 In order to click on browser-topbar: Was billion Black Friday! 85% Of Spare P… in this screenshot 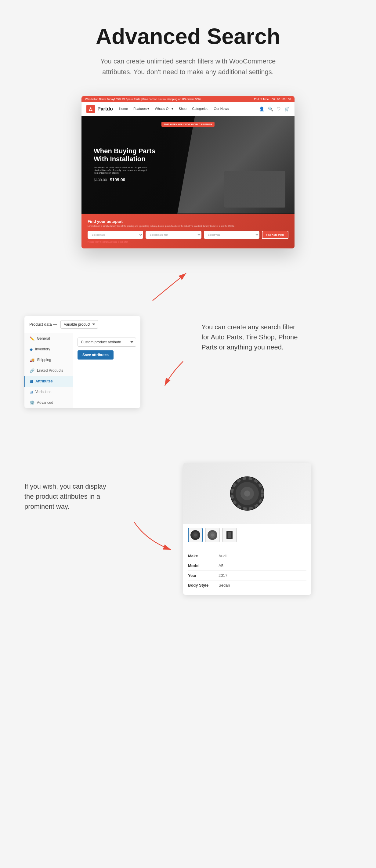, I will do `click(188, 99)`.